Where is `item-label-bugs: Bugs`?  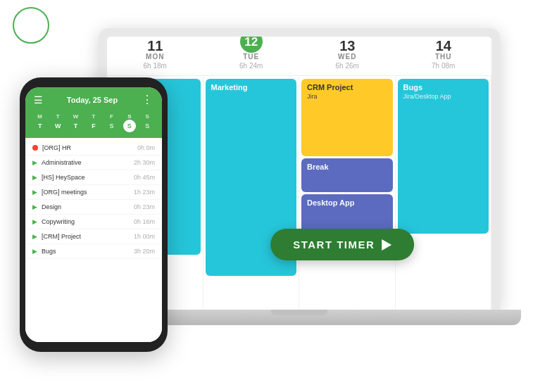 item-label-bugs: Bugs is located at coordinates (86, 251).